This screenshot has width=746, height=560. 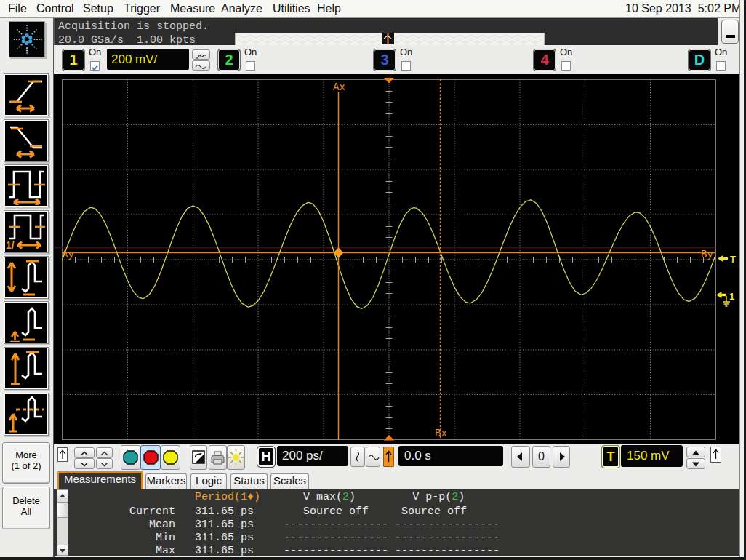 What do you see at coordinates (339, 87) in the screenshot?
I see `svg-text: Ax` at bounding box center [339, 87].